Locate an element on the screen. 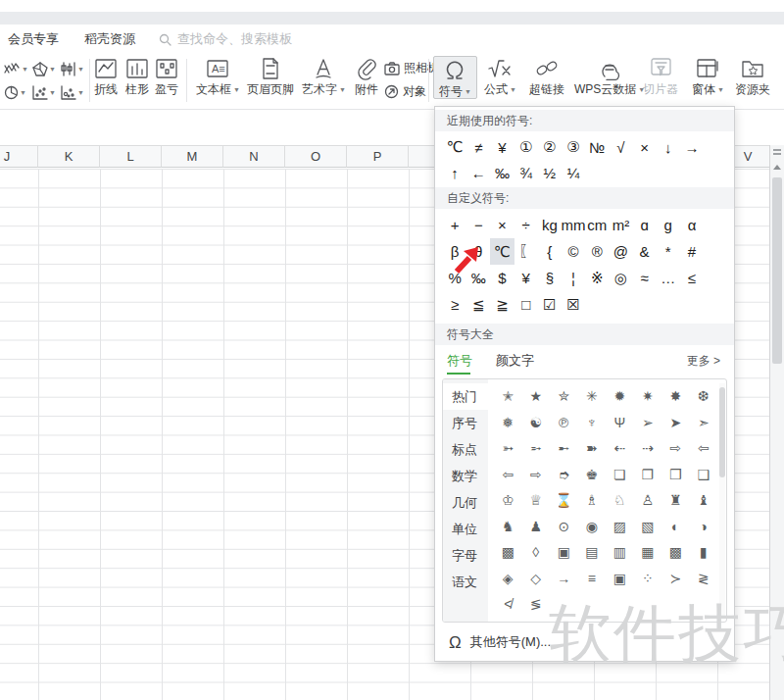 Image resolution: width=784 pixels, height=700 pixels. recent-symbol: ② is located at coordinates (550, 147).